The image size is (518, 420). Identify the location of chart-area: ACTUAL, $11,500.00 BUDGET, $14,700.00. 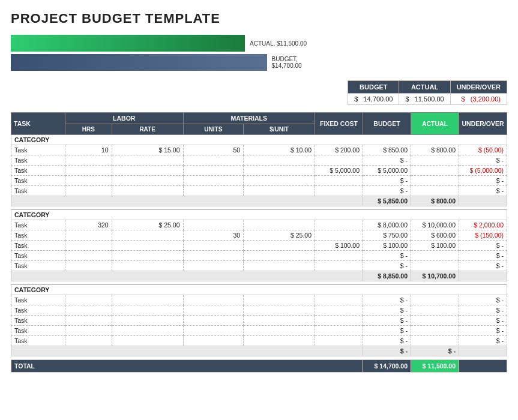
(167, 53).